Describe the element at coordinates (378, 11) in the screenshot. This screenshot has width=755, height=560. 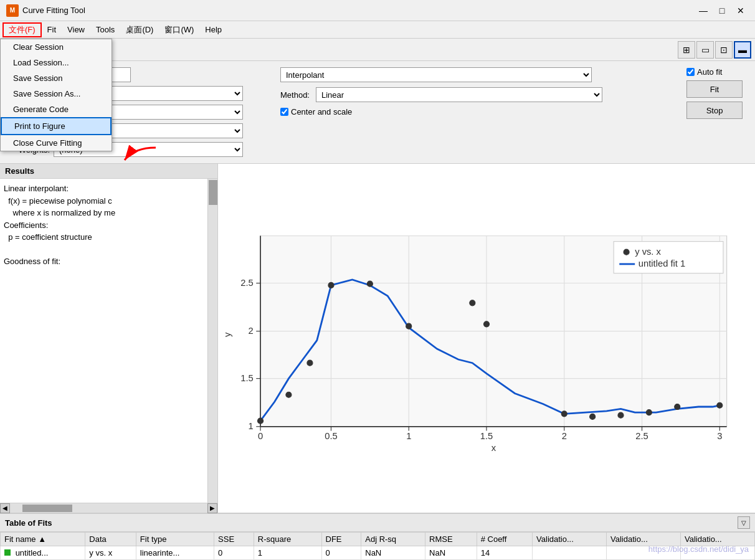
I see `titlebar: M Curve Fitting Tool — □ ✕` at that location.